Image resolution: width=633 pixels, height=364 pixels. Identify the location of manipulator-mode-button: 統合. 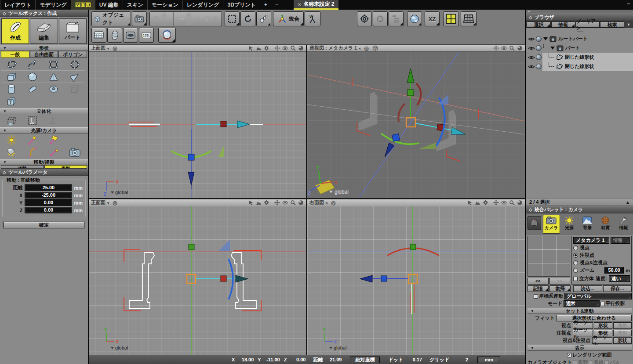
(288, 19).